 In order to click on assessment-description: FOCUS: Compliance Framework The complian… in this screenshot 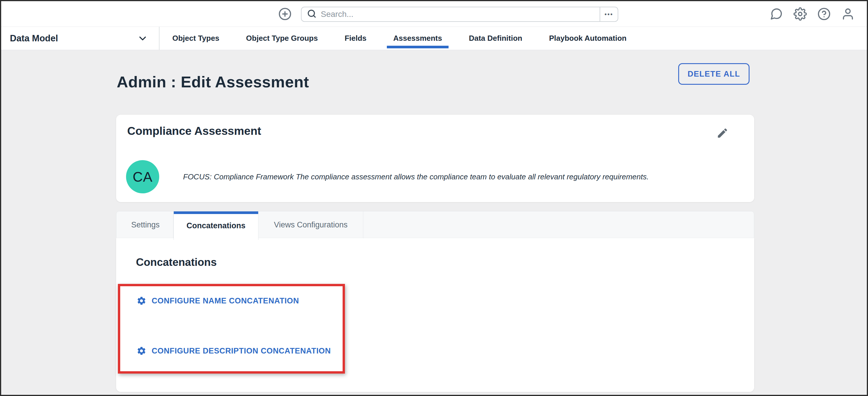, I will do `click(460, 177)`.